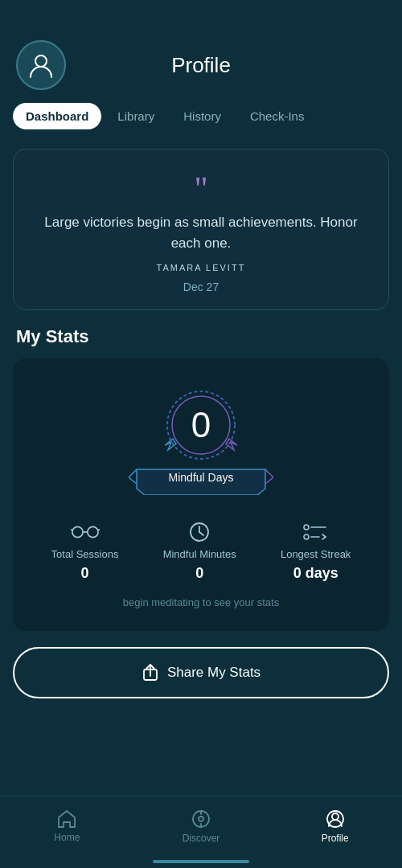  Describe the element at coordinates (199, 551) in the screenshot. I see `stat-mindful-minutes: Mindful Minutes 0` at that location.